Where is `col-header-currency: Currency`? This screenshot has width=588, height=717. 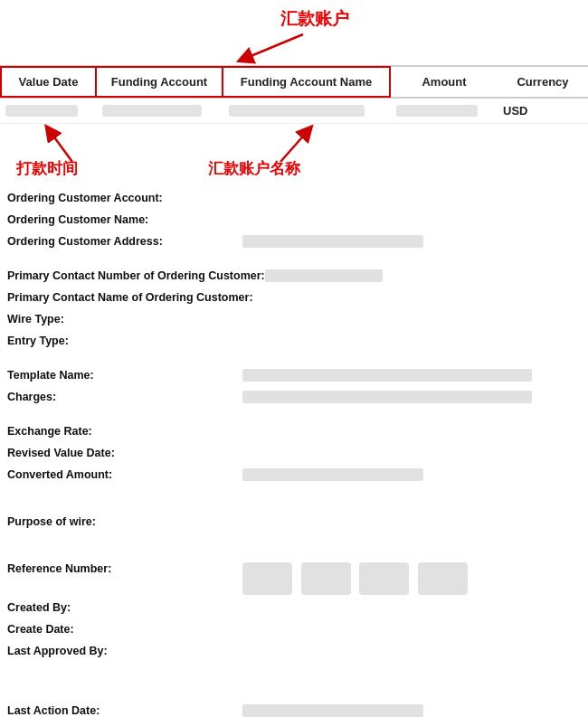
col-header-currency: Currency is located at coordinates (543, 81).